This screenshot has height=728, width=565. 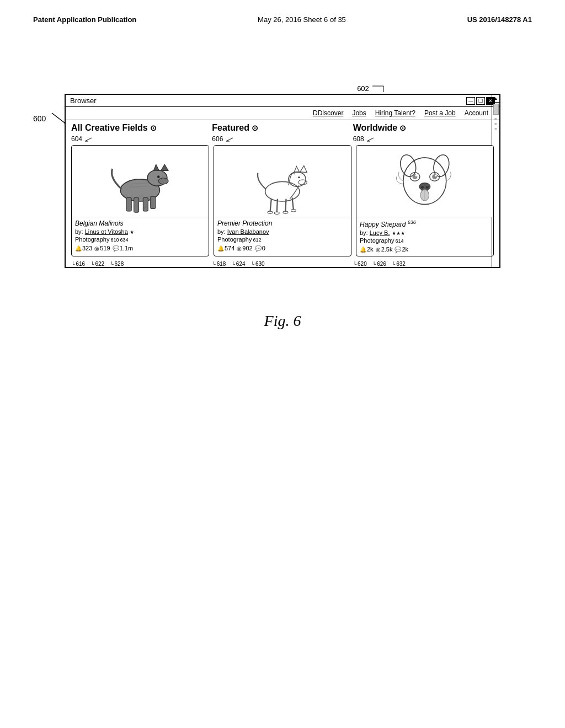 I want to click on stat-views-2: ◎ 902, so click(x=244, y=248).